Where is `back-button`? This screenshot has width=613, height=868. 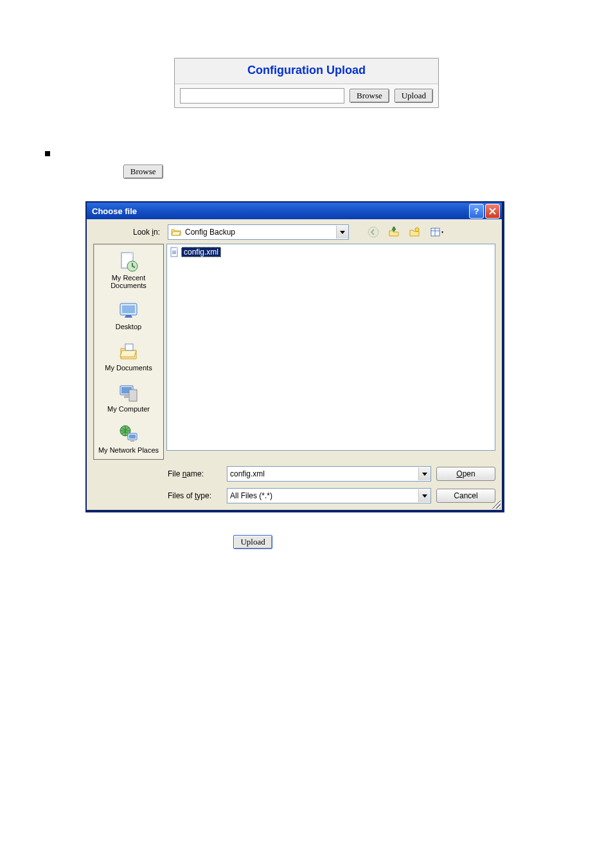
back-button is located at coordinates (373, 232).